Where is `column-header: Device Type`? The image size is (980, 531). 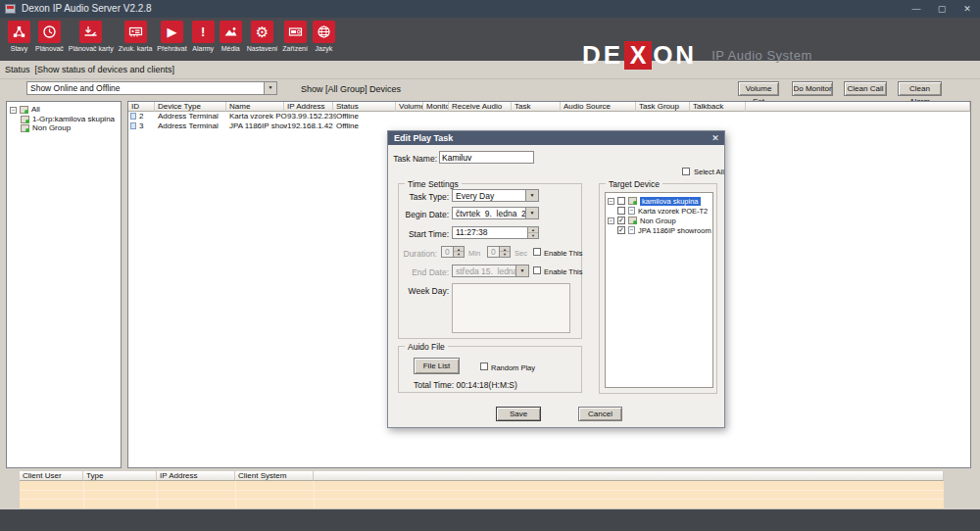 column-header: Device Type is located at coordinates (190, 107).